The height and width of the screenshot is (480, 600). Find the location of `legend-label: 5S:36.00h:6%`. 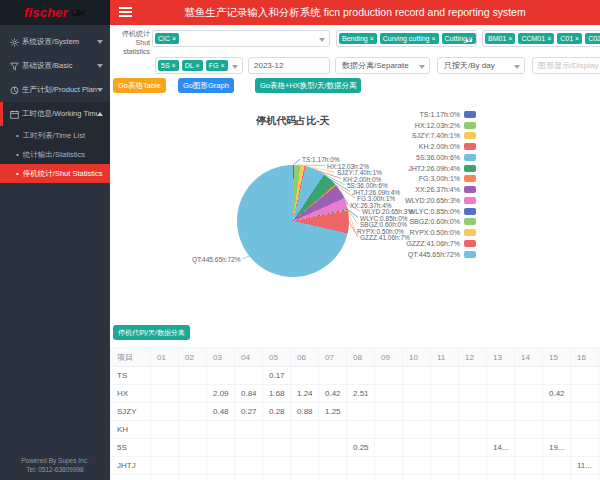

legend-label: 5S:36.00h:6% is located at coordinates (438, 158).